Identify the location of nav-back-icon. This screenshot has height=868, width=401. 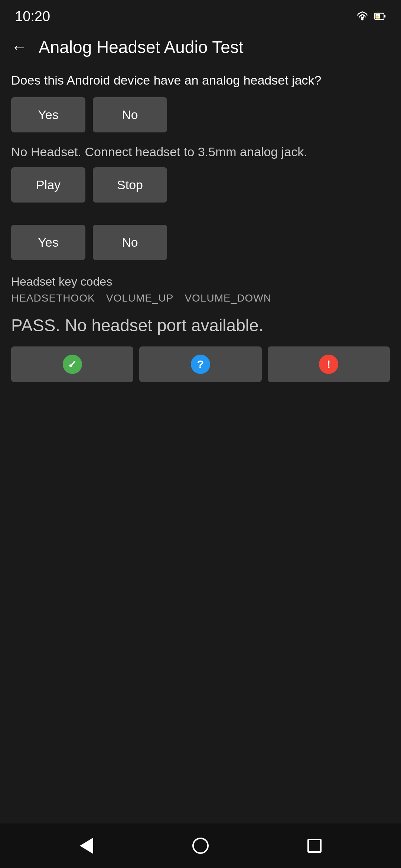
(87, 846).